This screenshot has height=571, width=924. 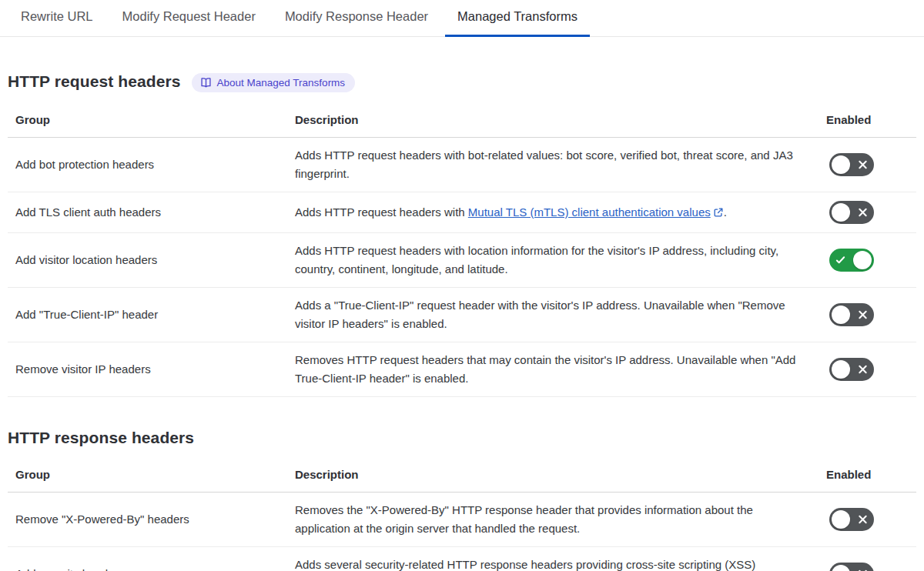 I want to click on row-description: Removes the "X-Powered-By" HTTP response…, so click(x=553, y=519).